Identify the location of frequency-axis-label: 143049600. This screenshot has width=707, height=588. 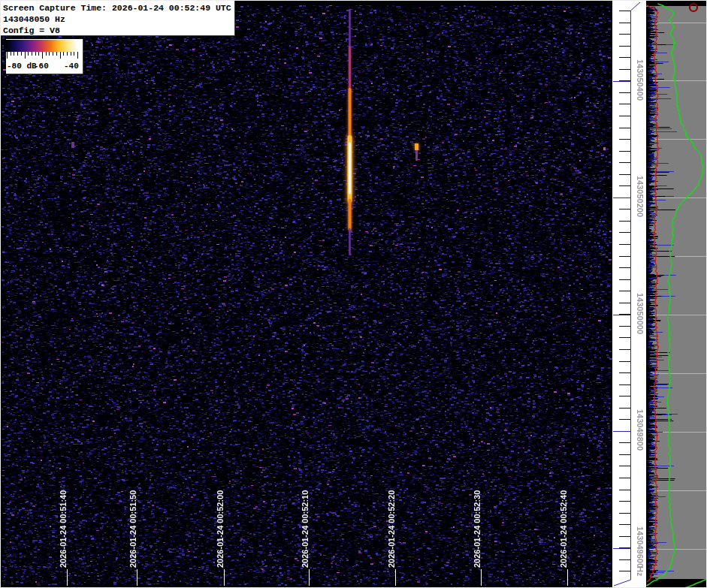
(640, 547).